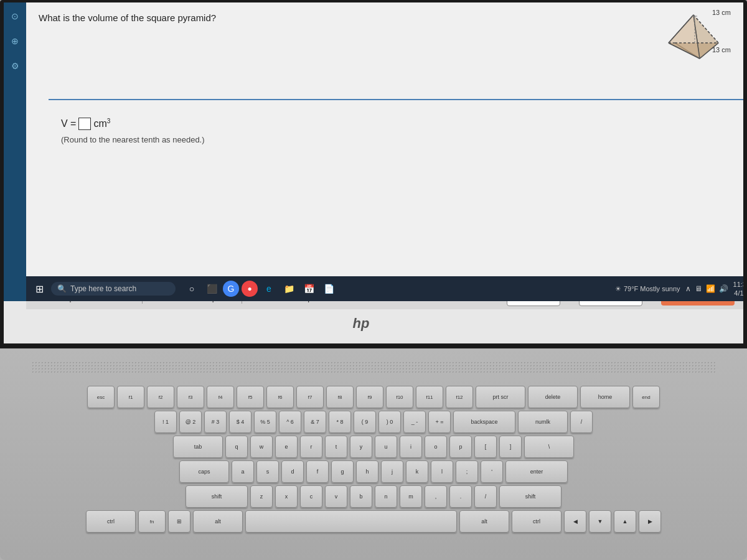 This screenshot has width=747, height=560. Describe the element at coordinates (101, 397) in the screenshot. I see `key-esc: esc` at that location.